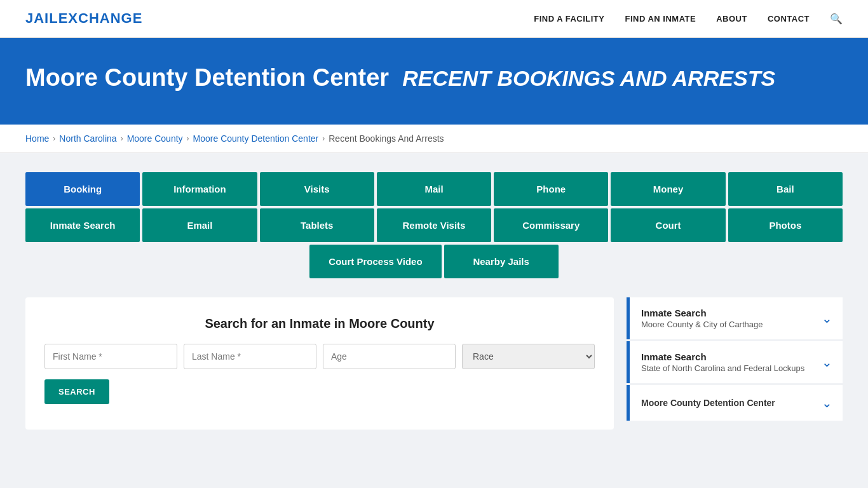 This screenshot has width=868, height=488. Describe the element at coordinates (122, 139) in the screenshot. I see `breadcrumb-sep-2: ›` at that location.